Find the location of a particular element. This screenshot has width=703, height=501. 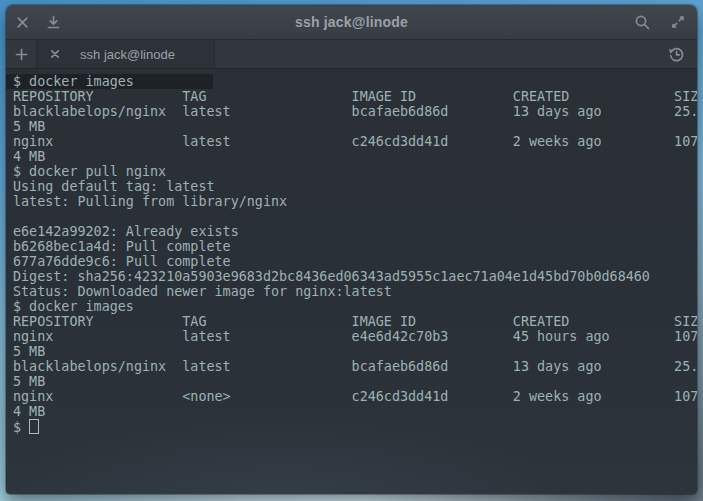

fullscreen-button is located at coordinates (678, 22).